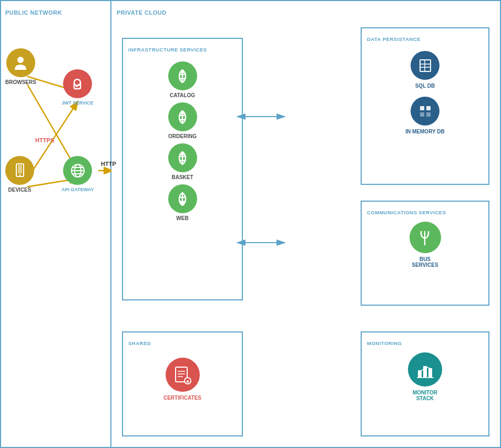  I want to click on data-persistence-label: DATA PERSISTANCE, so click(394, 39).